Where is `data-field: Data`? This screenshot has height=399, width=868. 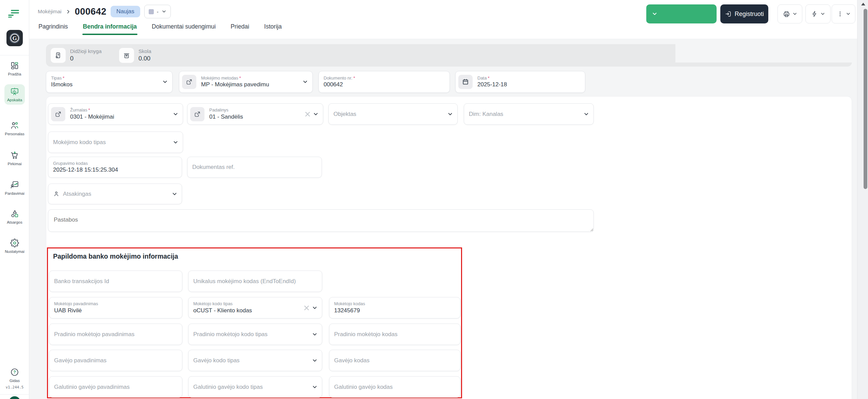
data-field: Data is located at coordinates (520, 82).